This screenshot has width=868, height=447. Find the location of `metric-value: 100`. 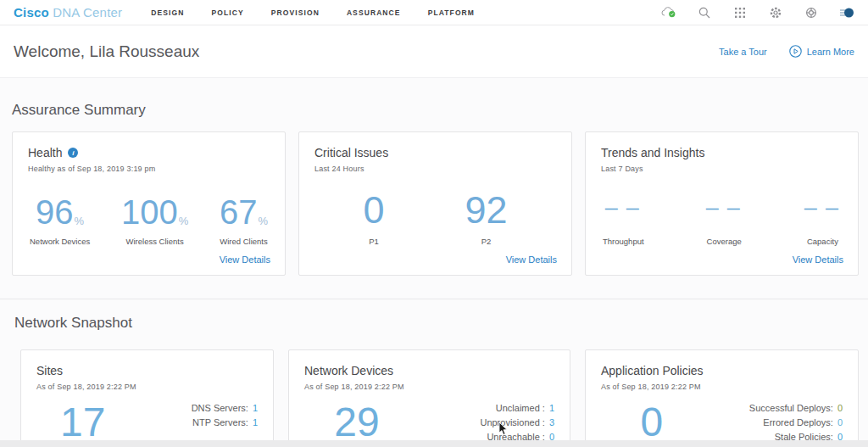

metric-value: 100 is located at coordinates (149, 212).